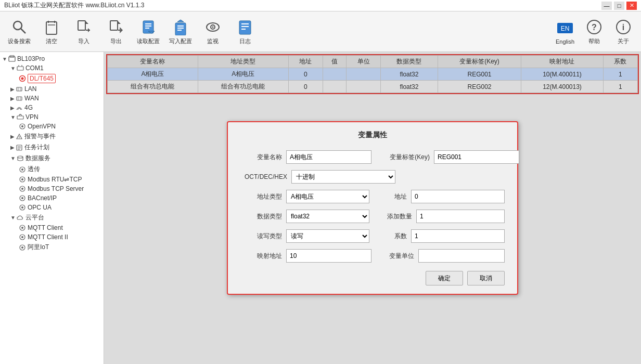  What do you see at coordinates (52, 170) in the screenshot?
I see `sidebar-item-transparent: 透传` at bounding box center [52, 170].